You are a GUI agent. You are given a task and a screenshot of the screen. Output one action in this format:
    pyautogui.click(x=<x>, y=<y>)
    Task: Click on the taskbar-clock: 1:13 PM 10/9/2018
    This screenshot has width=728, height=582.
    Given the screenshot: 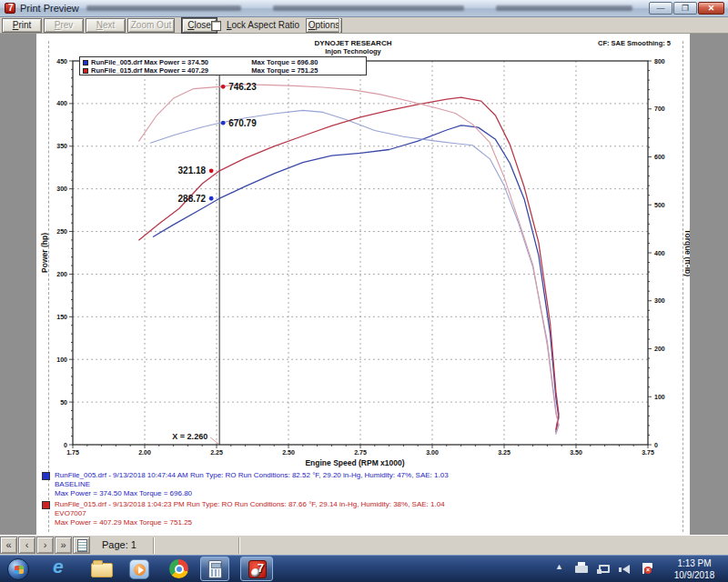 What is the action you would take?
    pyautogui.click(x=694, y=569)
    